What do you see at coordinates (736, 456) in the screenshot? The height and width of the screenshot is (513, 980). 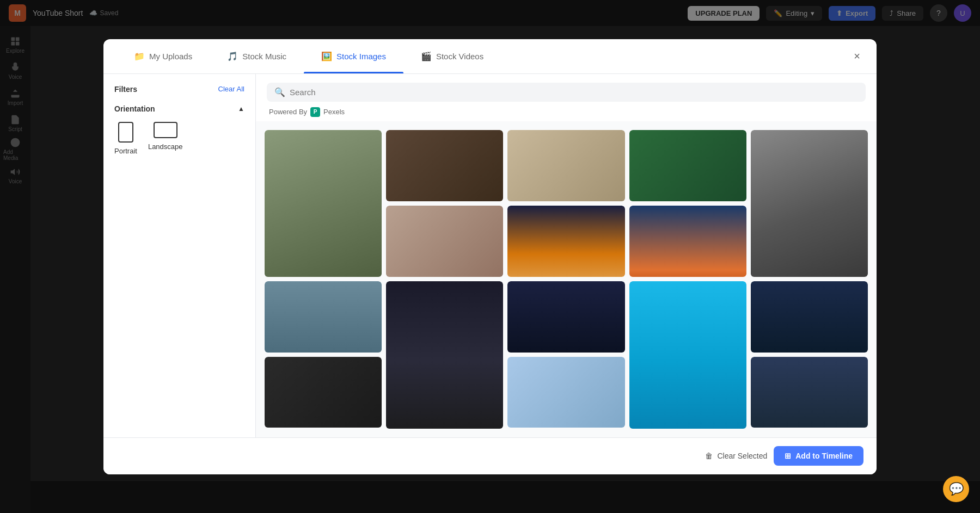 I see `clear-selected-button: 🗑 Clear Selected` at bounding box center [736, 456].